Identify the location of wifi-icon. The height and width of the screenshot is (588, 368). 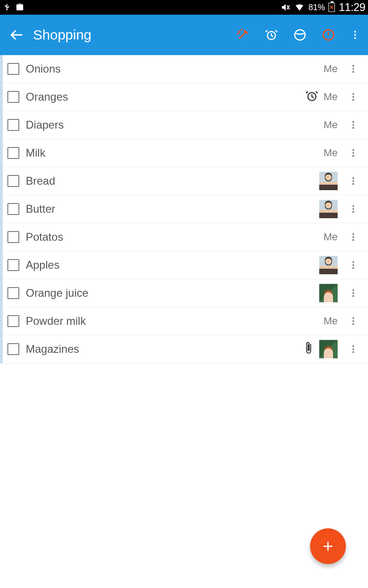
(299, 7).